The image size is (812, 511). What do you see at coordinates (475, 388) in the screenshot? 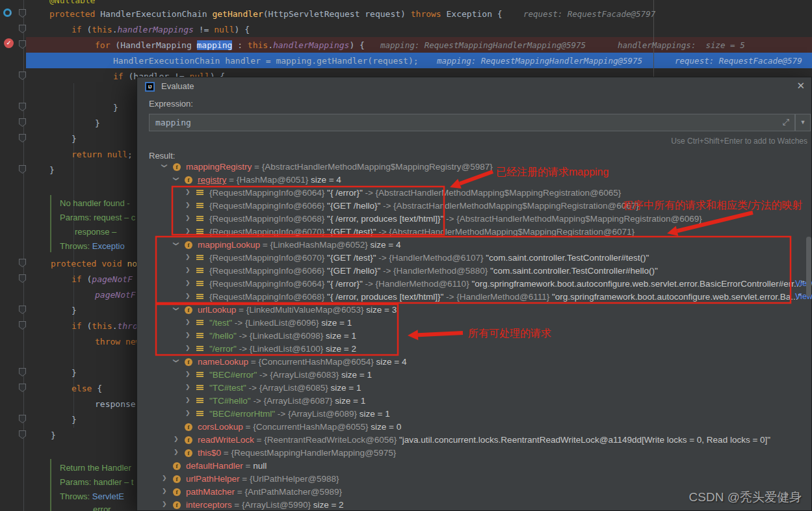
I see `tree-row: ❯"TC#test" -> {ArrayList@6085} size = 1` at bounding box center [475, 388].